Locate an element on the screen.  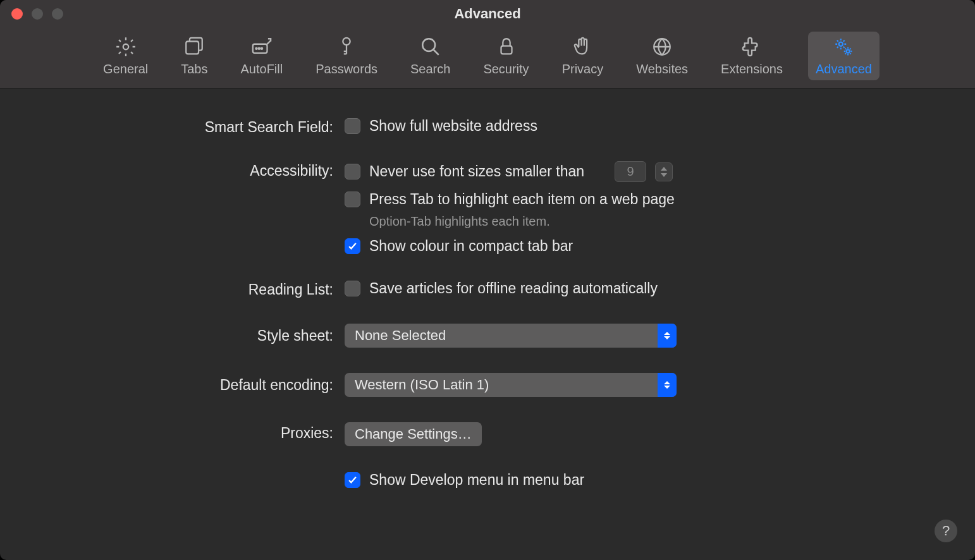
default-encoding-popup: Western (ISO Latin 1) is located at coordinates (511, 385).